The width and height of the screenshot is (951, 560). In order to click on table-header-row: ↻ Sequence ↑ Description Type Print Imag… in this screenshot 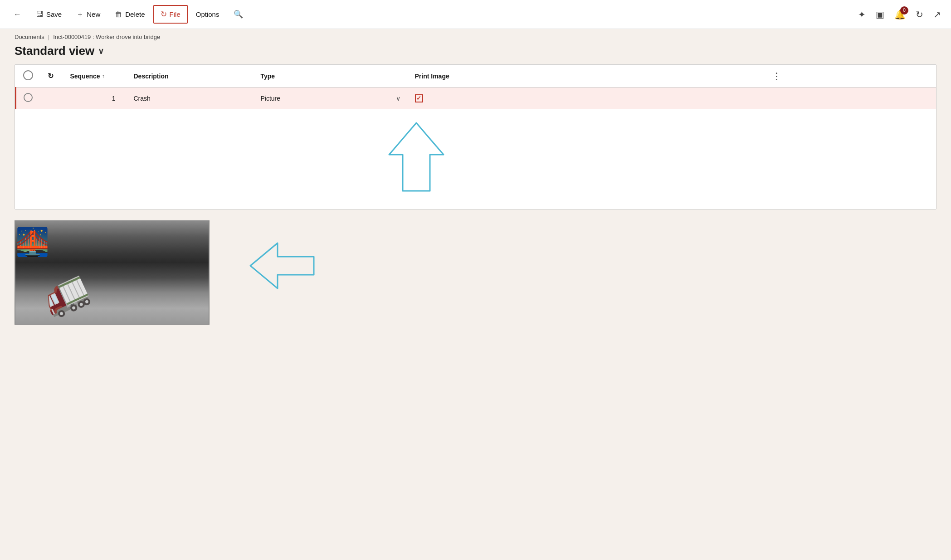, I will do `click(476, 76)`.